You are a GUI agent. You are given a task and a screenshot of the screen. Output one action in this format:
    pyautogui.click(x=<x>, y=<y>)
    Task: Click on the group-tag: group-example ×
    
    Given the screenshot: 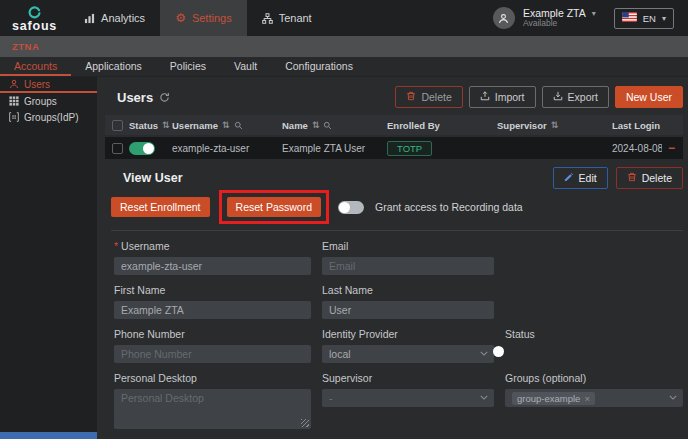 What is the action you would take?
    pyautogui.click(x=554, y=398)
    